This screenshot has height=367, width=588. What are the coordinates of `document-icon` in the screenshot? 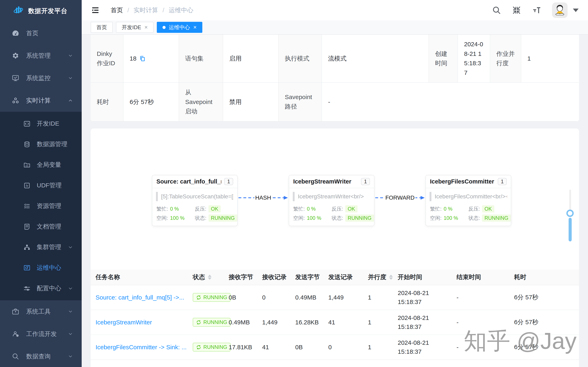 It's located at (27, 227).